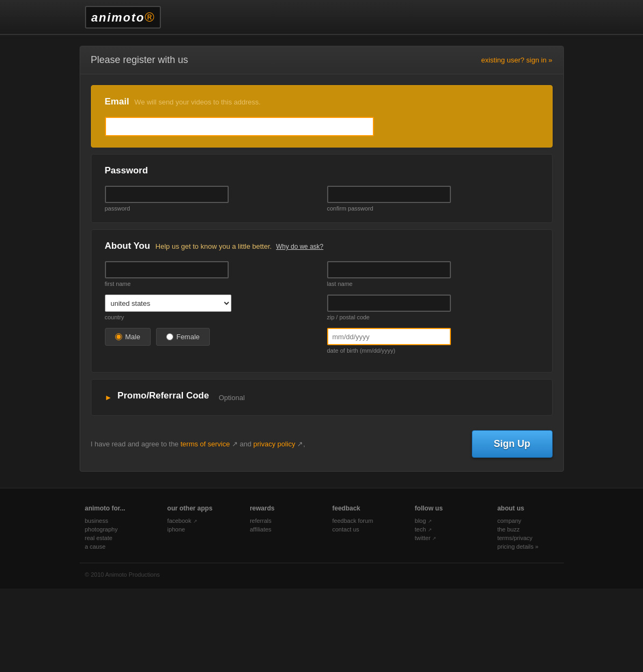 The width and height of the screenshot is (643, 672). Describe the element at coordinates (433, 284) in the screenshot. I see `last-name-label: last name` at that location.